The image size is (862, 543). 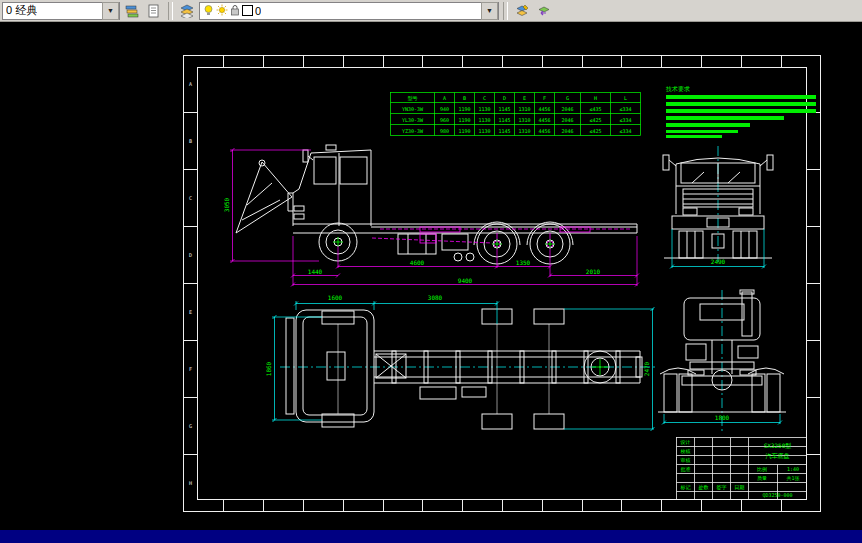 What do you see at coordinates (444, 131) in the screenshot?
I see `svg-text: 980` at bounding box center [444, 131].